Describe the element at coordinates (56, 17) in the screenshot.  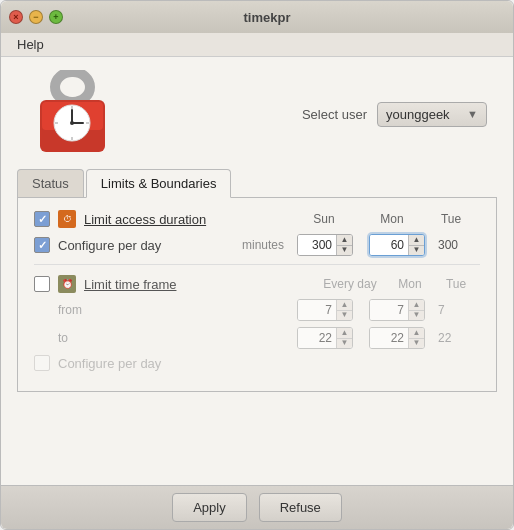
I see `maximize-button: +` at that location.